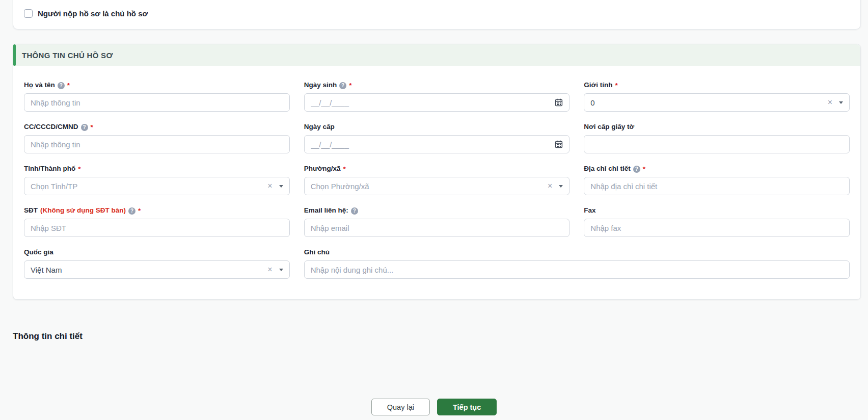 The image size is (868, 420). I want to click on gender-select: 0 ×, so click(717, 102).